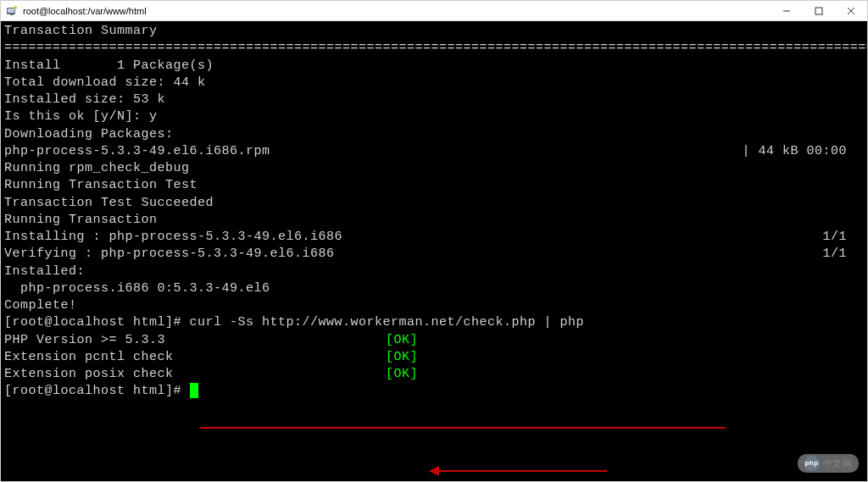 The height and width of the screenshot is (482, 868). What do you see at coordinates (195, 357) in the screenshot?
I see `pcntl-label: Extension pcntl check` at bounding box center [195, 357].